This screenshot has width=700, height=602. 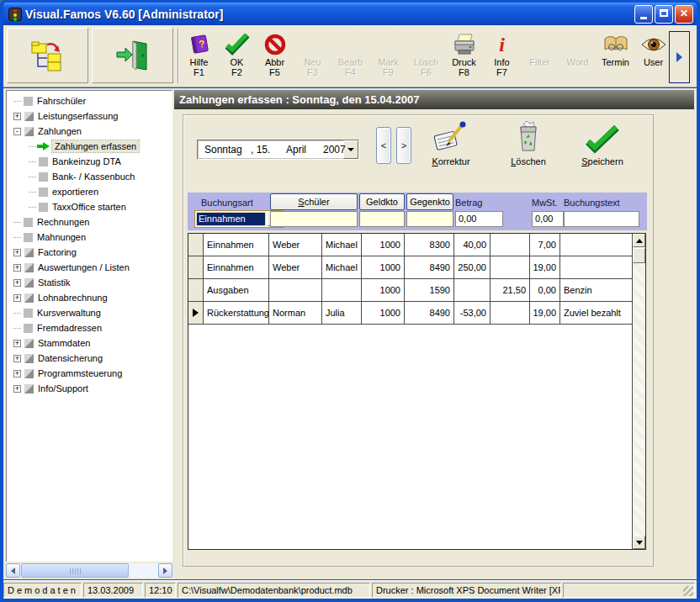 What do you see at coordinates (89, 222) in the screenshot?
I see `sidebar-item-rechnungen: Rechnungen` at bounding box center [89, 222].